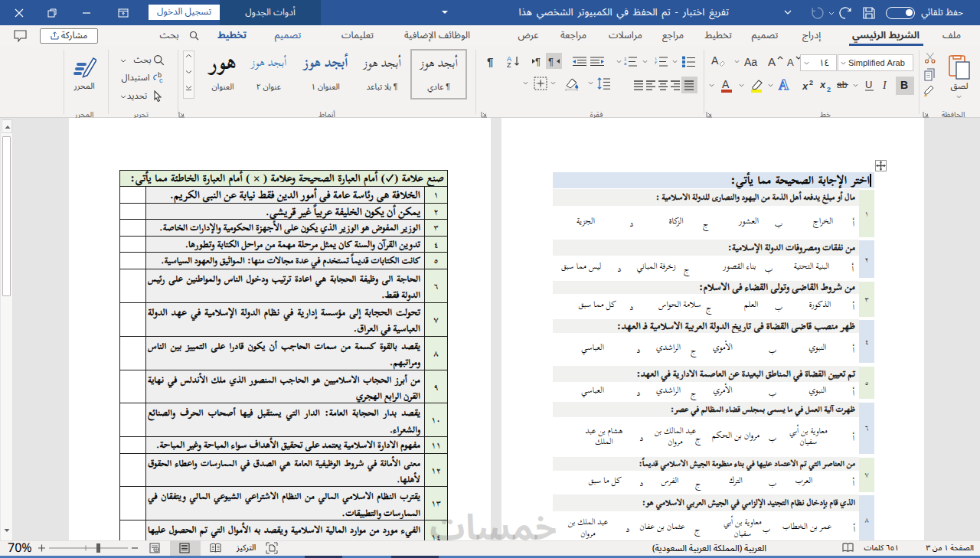 This screenshot has width=980, height=558. What do you see at coordinates (904, 85) in the screenshot?
I see `svg-text: B` at bounding box center [904, 85].